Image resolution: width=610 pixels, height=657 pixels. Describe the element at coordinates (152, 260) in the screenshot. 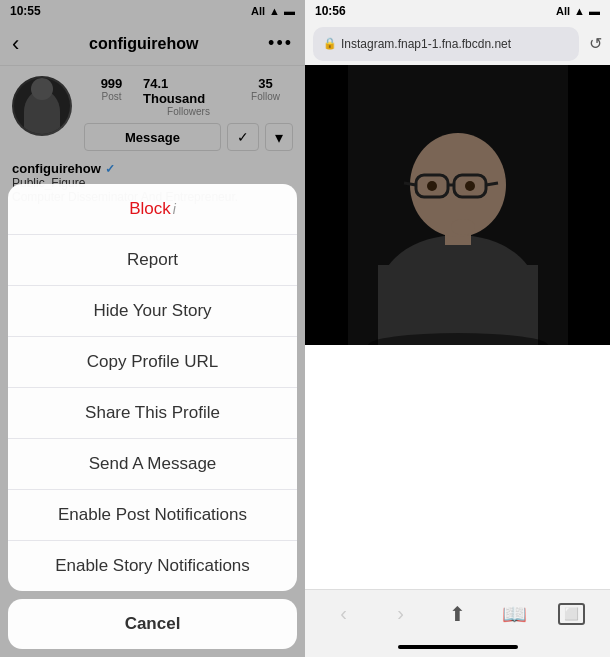

I see `action-report: Report` at that location.